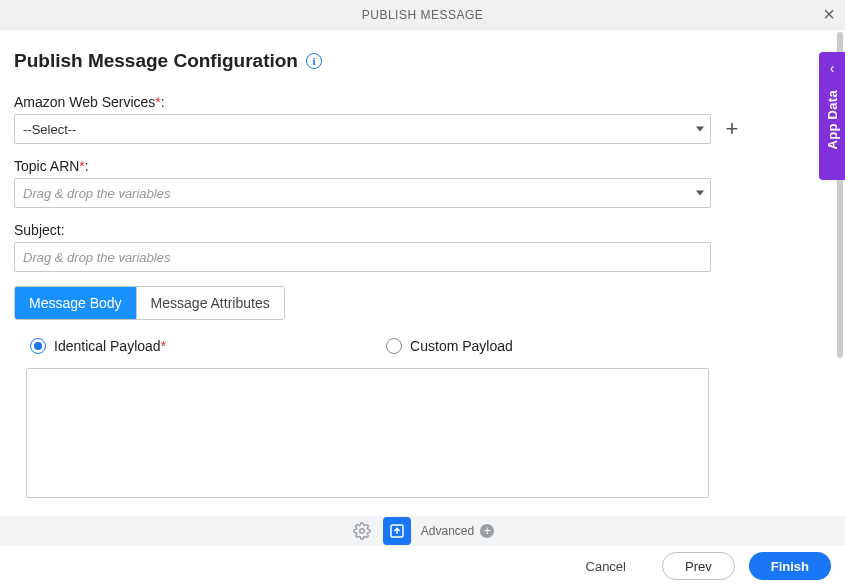 This screenshot has height=586, width=845. I want to click on payload-radio-group: Identical Payload* Custom Payload, so click(422, 346).